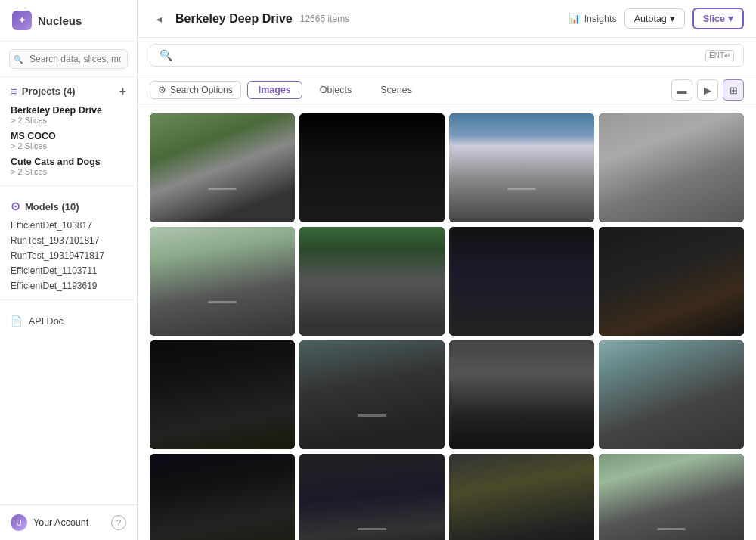 Image resolution: width=756 pixels, height=540 pixels. Describe the element at coordinates (714, 19) in the screenshot. I see `slice-label: Slice` at that location.